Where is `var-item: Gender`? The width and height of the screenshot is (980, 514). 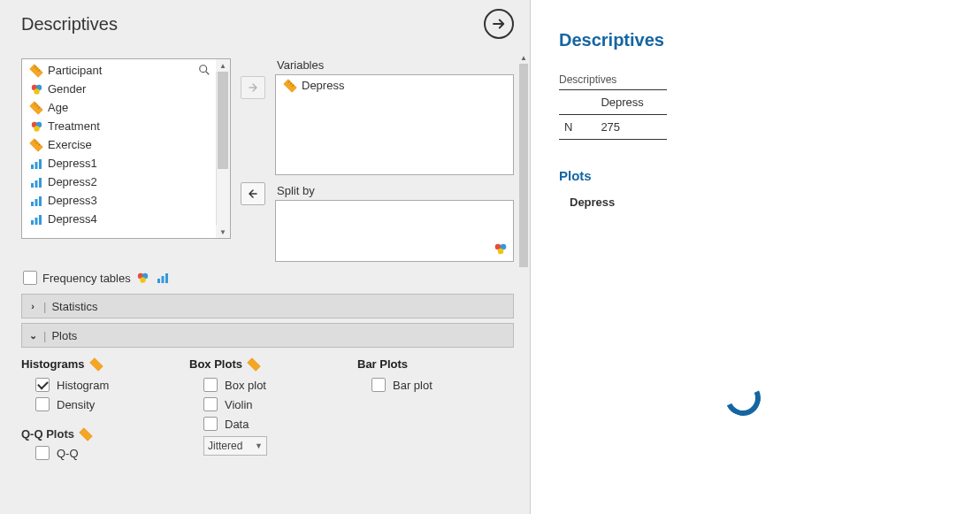 var-item: Gender is located at coordinates (126, 88).